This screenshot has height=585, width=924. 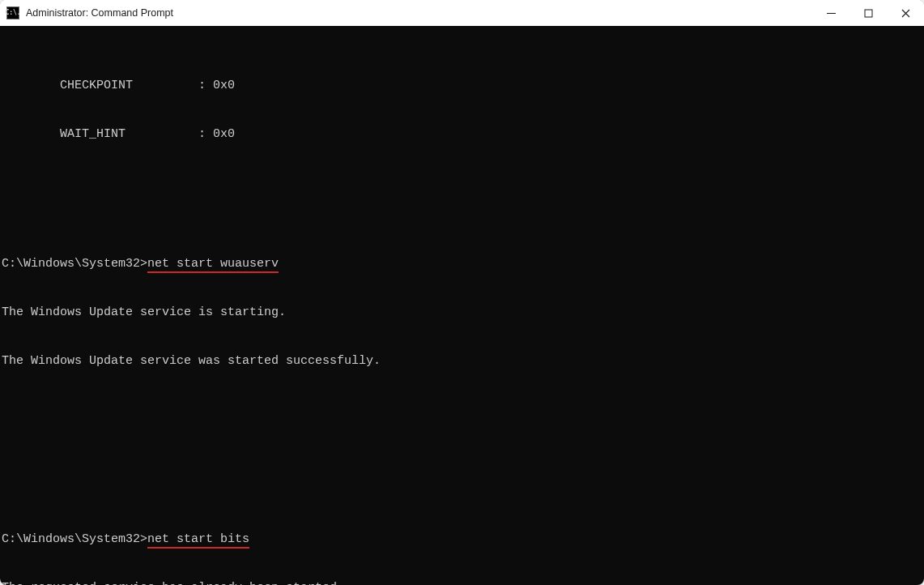 What do you see at coordinates (13, 13) in the screenshot?
I see `cmd-app-icon: C:\.` at bounding box center [13, 13].